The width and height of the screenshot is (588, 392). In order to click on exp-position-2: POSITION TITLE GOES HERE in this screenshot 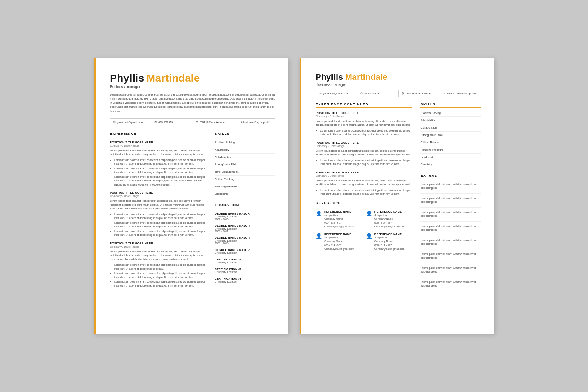, I will do `click(158, 193)`.